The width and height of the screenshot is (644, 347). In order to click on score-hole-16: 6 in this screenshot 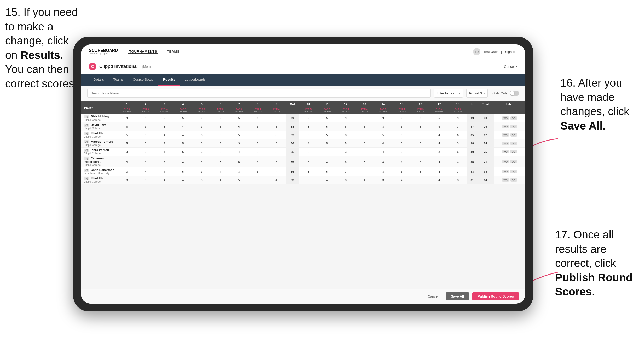, I will do `click(420, 118)`.